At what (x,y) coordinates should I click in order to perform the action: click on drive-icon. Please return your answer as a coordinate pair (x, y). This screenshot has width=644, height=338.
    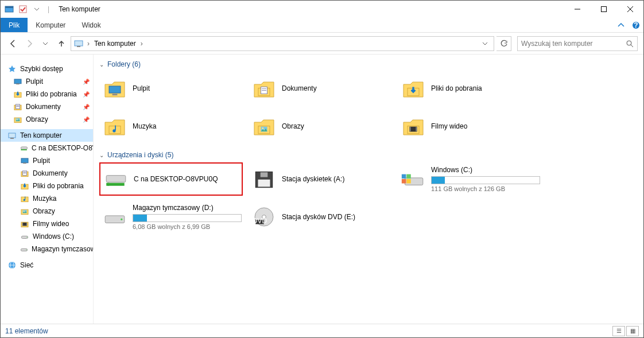
    Looking at the image, I should click on (24, 249).